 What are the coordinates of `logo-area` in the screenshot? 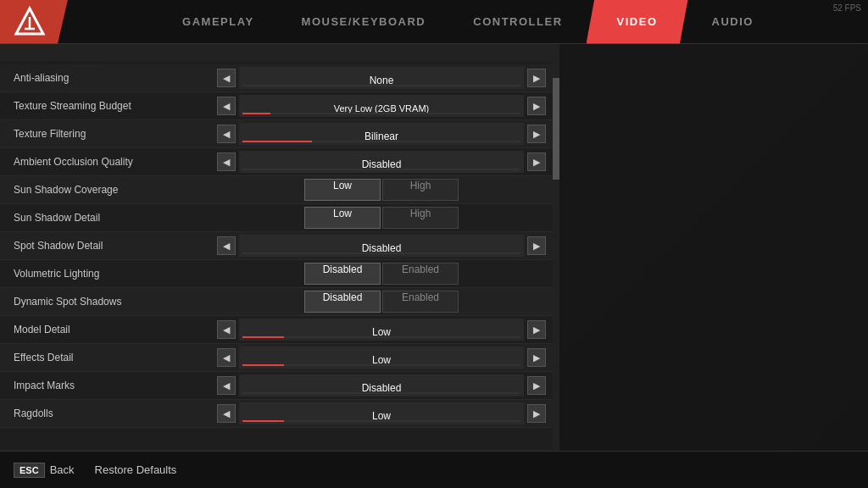 It's located at (34, 22).